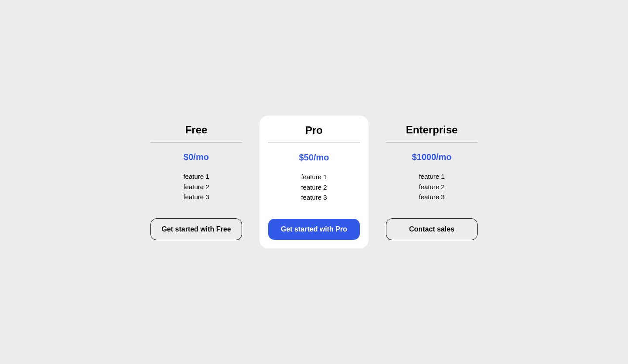 This screenshot has width=628, height=364. I want to click on tier-price: $0/mo, so click(196, 157).